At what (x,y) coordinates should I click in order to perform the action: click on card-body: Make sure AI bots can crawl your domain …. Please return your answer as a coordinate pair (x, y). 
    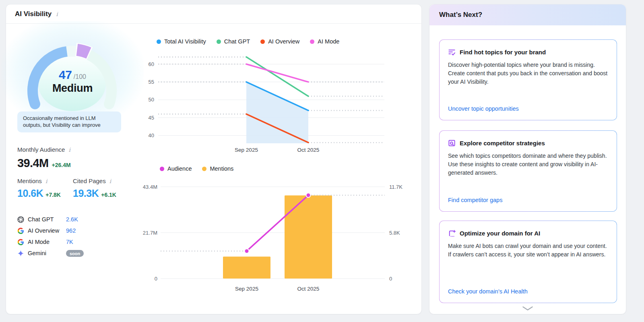
    Looking at the image, I should click on (528, 250).